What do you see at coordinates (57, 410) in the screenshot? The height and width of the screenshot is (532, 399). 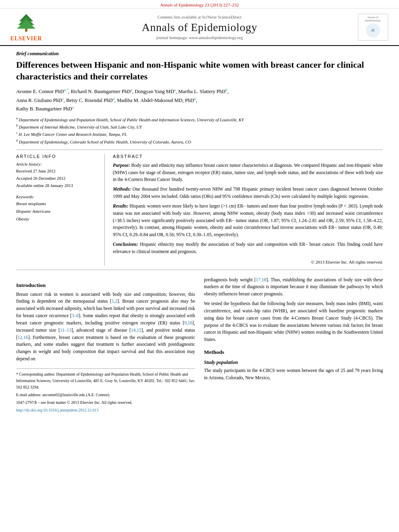 I see `doi-link: http://dx.doi.org/10.1016/j.annepidem.20…` at bounding box center [57, 410].